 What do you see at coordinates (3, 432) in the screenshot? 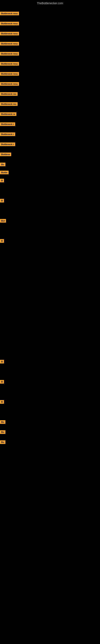
I see `bottleneck-result-button-26: Bo` at bounding box center [3, 432].